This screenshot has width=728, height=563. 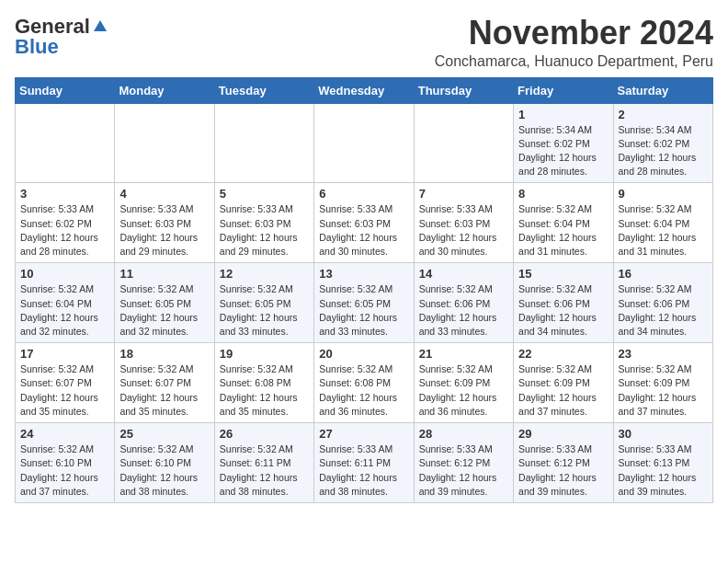 I want to click on calendar-cell: 17Sunrise: 5:32 AM Sunset: 6:07 PM Dayli…, so click(x=65, y=383).